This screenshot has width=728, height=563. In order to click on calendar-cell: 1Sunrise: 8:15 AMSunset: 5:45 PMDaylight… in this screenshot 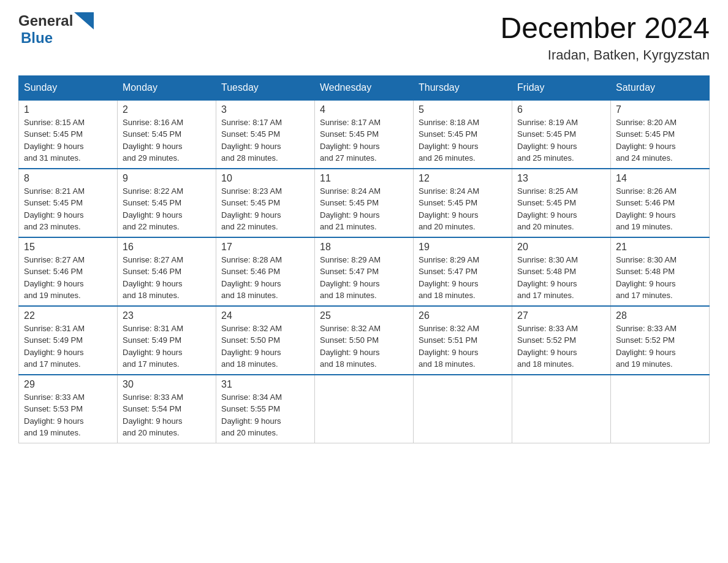, I will do `click(69, 134)`.